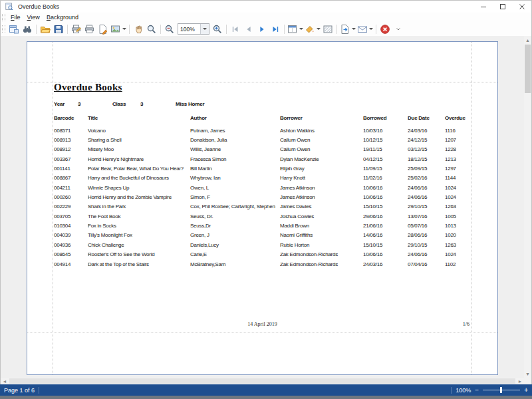  I want to click on last-page-button, so click(275, 29).